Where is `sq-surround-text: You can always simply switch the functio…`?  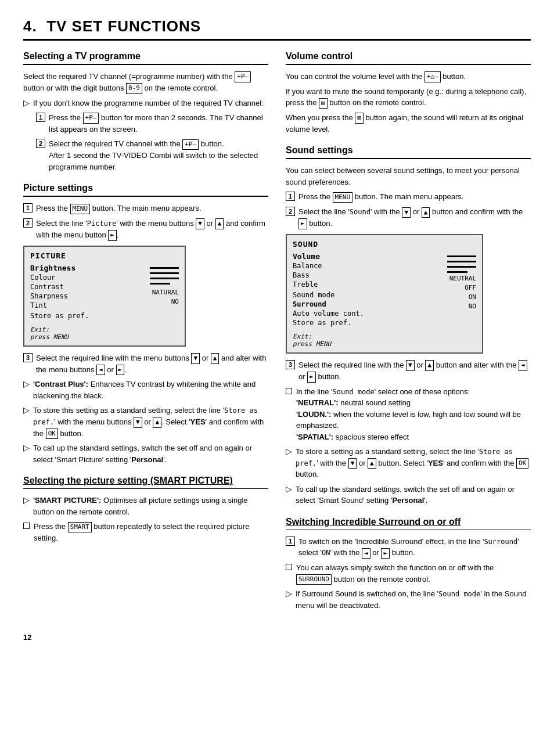 sq-surround-text: You can always simply switch the functio… is located at coordinates (413, 574).